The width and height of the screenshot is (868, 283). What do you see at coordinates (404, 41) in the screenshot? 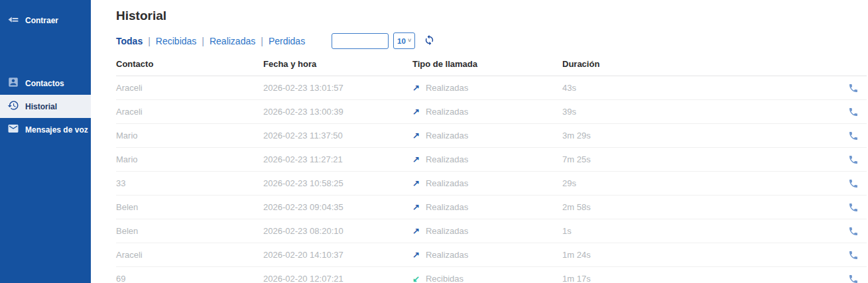
I see `page-size-select: 10 ˅` at bounding box center [404, 41].